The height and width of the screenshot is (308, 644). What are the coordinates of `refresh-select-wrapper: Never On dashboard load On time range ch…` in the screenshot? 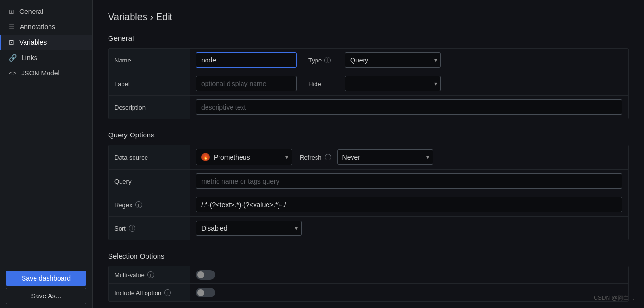 It's located at (385, 157).